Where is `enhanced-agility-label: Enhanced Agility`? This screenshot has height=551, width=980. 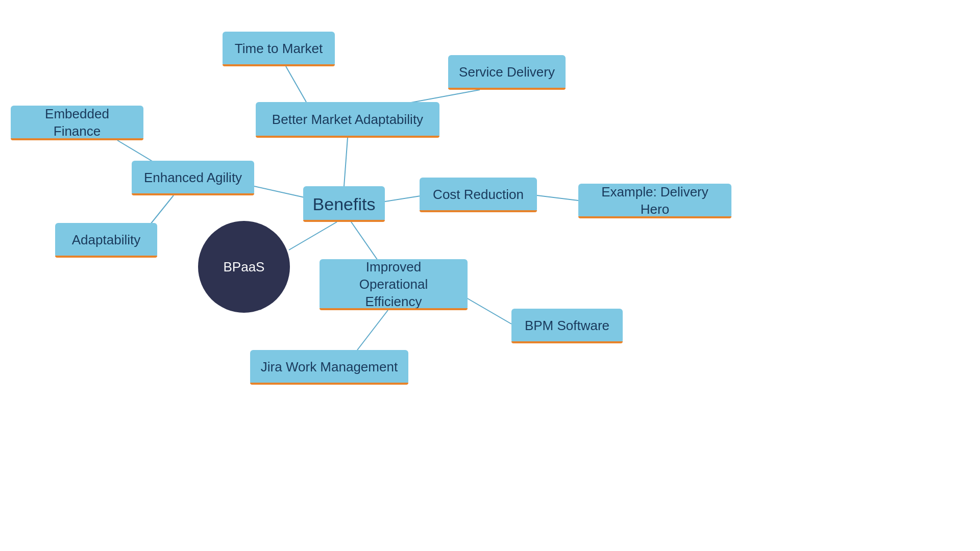 enhanced-agility-label: Enhanced Agility is located at coordinates (193, 178).